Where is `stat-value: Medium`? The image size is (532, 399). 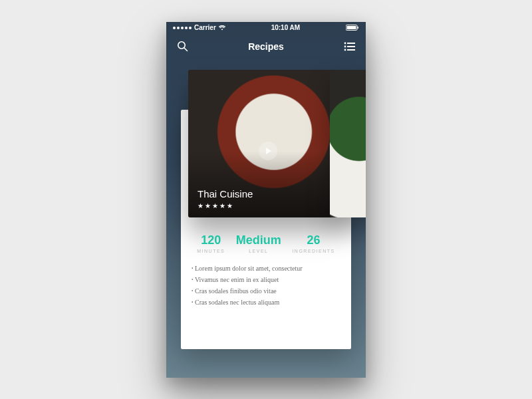
stat-value: Medium is located at coordinates (259, 241).